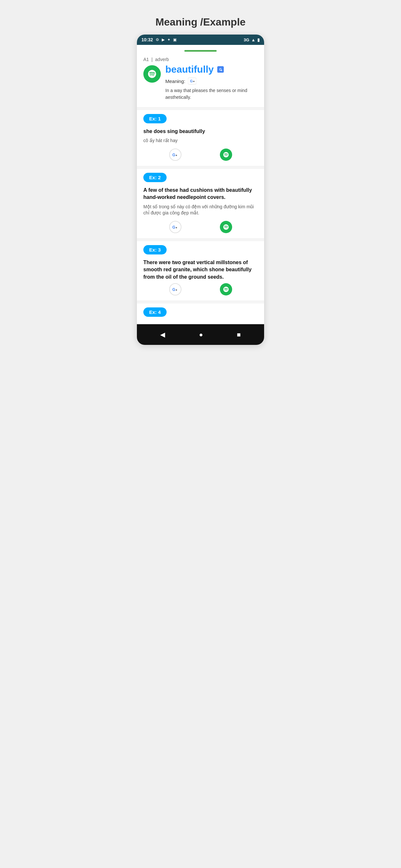  Describe the element at coordinates (192, 81) in the screenshot. I see `google-translate-meaning-icon: G ✦` at that location.